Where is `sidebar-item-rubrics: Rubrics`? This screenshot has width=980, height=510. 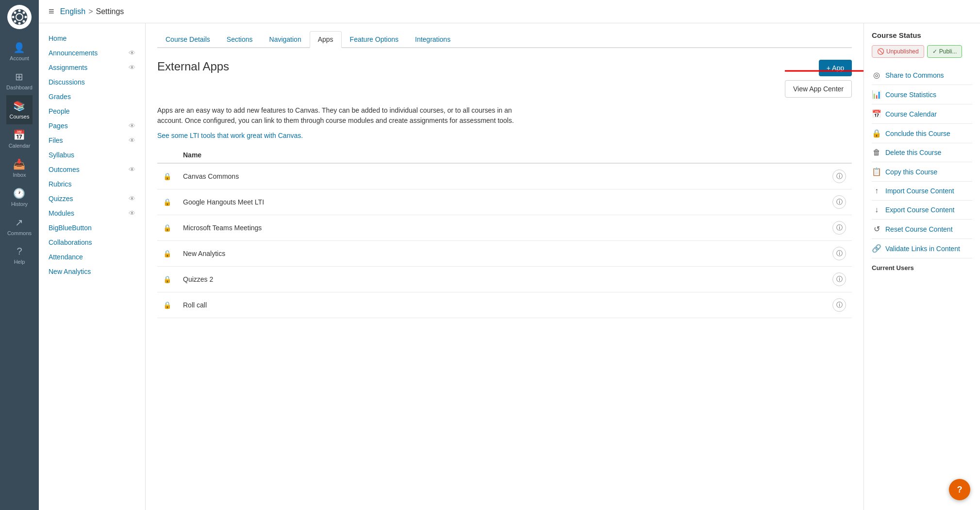
sidebar-item-rubrics: Rubrics is located at coordinates (92, 184).